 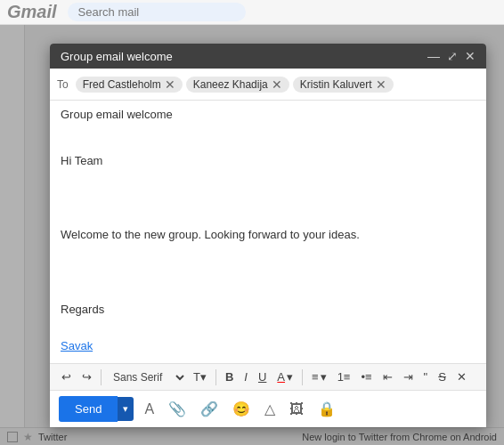 What do you see at coordinates (327, 409) in the screenshot?
I see `confidential-icon: 🔒` at bounding box center [327, 409].